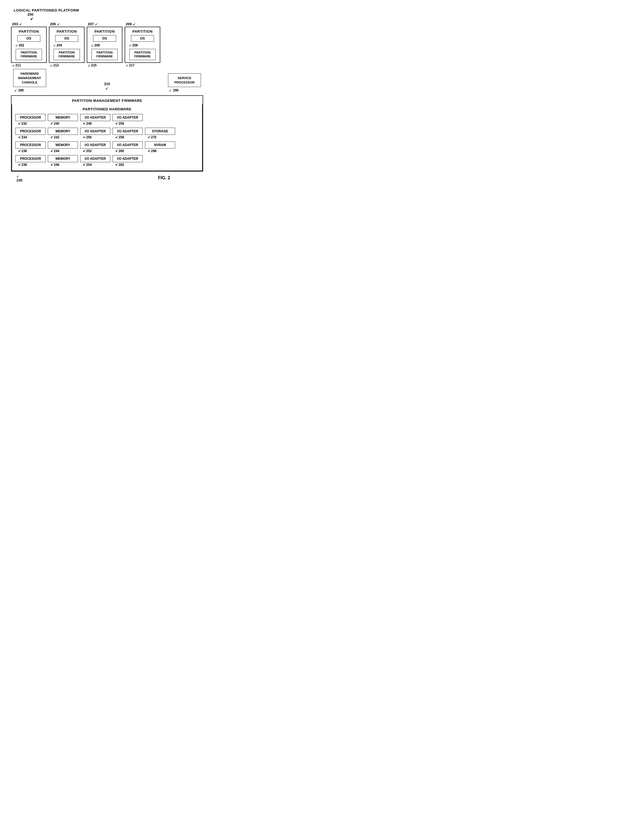 This screenshot has height=827, width=644. What do you see at coordinates (107, 81) in the screenshot?
I see `middle-row: HARDWAREMANAGEMENTCONSOLE ↙ 280 210 ↙ SE…` at bounding box center [107, 81].